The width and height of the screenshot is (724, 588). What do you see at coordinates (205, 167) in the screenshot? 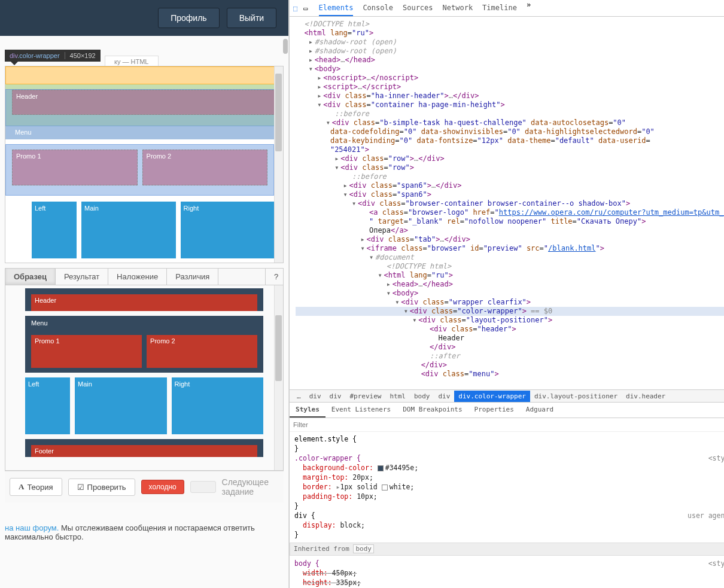
I see `block-promo-2: Promo 2` at bounding box center [205, 167].